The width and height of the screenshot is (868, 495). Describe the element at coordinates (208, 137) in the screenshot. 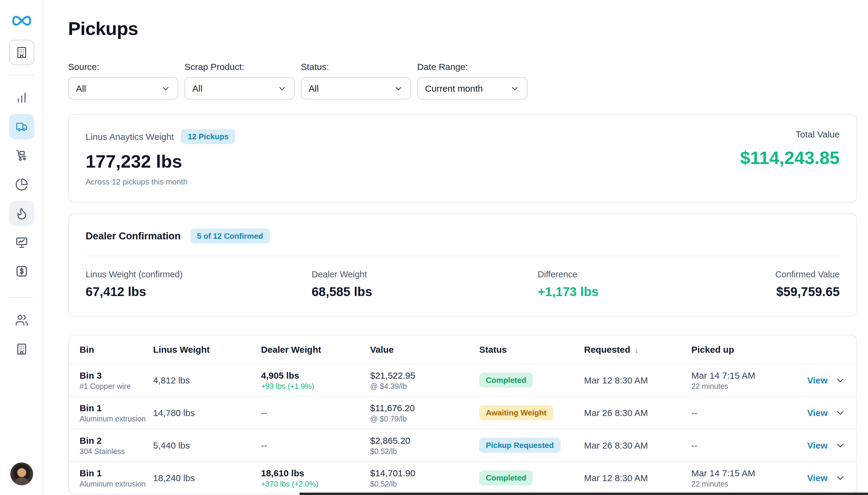

I see `pickups-count-badge: 12 Pickups` at that location.